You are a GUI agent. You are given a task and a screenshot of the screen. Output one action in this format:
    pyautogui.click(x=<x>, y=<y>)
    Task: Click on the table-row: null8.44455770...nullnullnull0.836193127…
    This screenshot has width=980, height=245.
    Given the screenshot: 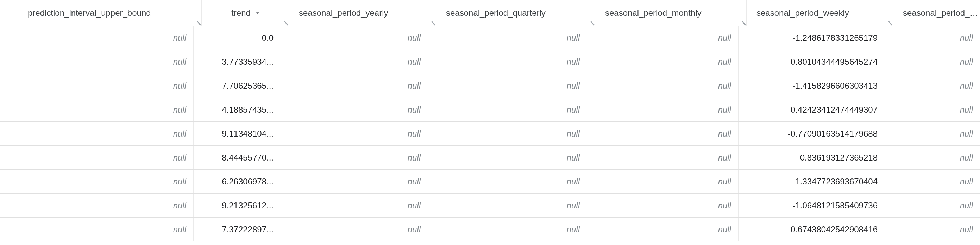 What is the action you would take?
    pyautogui.click(x=490, y=158)
    